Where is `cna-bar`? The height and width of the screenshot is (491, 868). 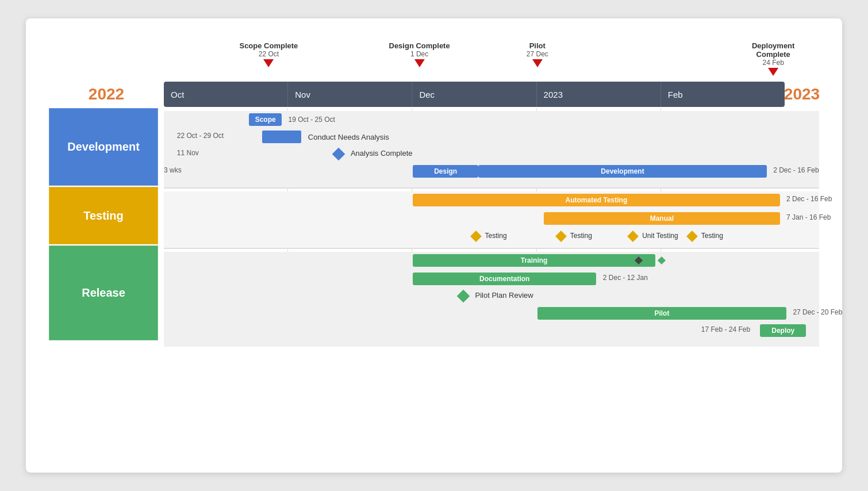
cna-bar is located at coordinates (282, 137).